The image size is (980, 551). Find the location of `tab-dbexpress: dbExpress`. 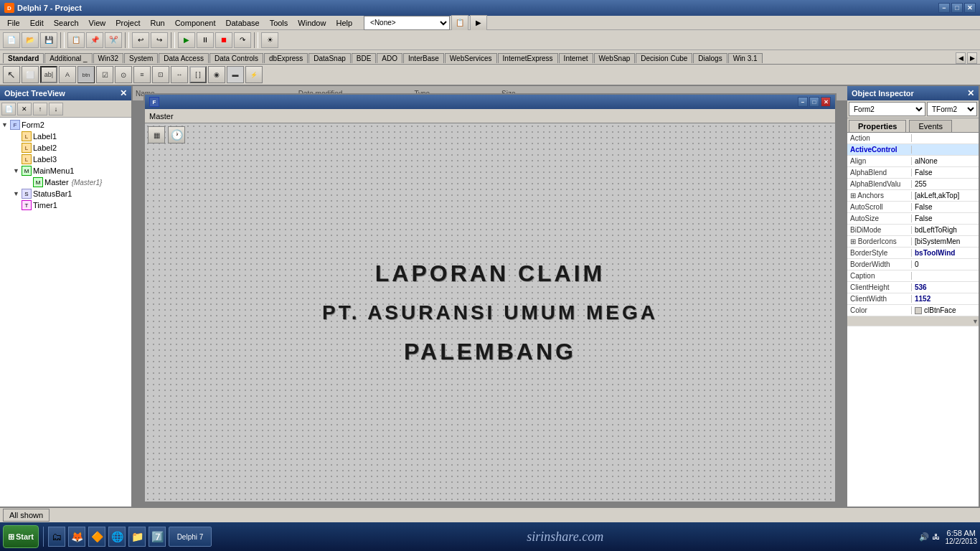

tab-dbexpress: dbExpress is located at coordinates (286, 58).